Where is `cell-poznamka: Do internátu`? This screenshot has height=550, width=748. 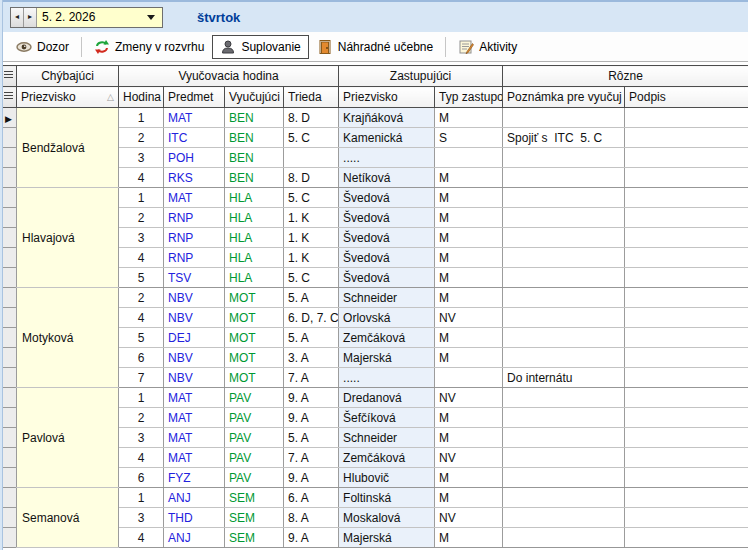 cell-poznamka: Do internátu is located at coordinates (564, 378).